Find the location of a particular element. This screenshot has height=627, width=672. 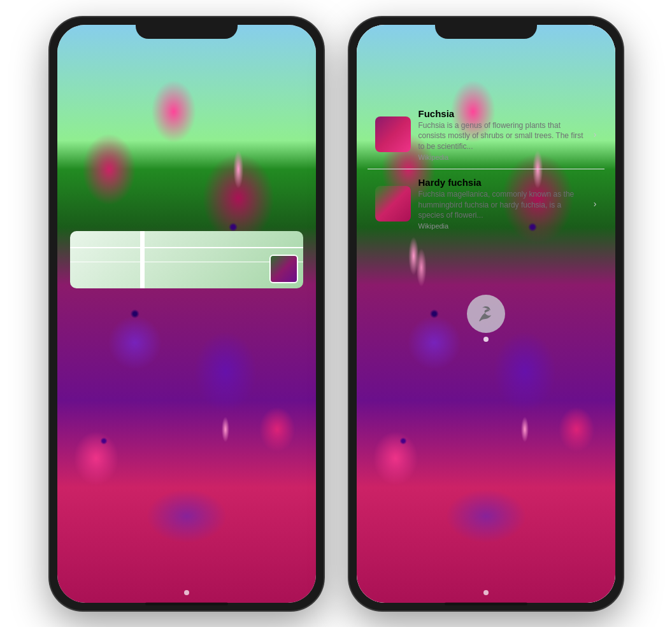

hardy-text: Hardy fuchsia Fuchsia magellanica, commo… is located at coordinates (503, 204).